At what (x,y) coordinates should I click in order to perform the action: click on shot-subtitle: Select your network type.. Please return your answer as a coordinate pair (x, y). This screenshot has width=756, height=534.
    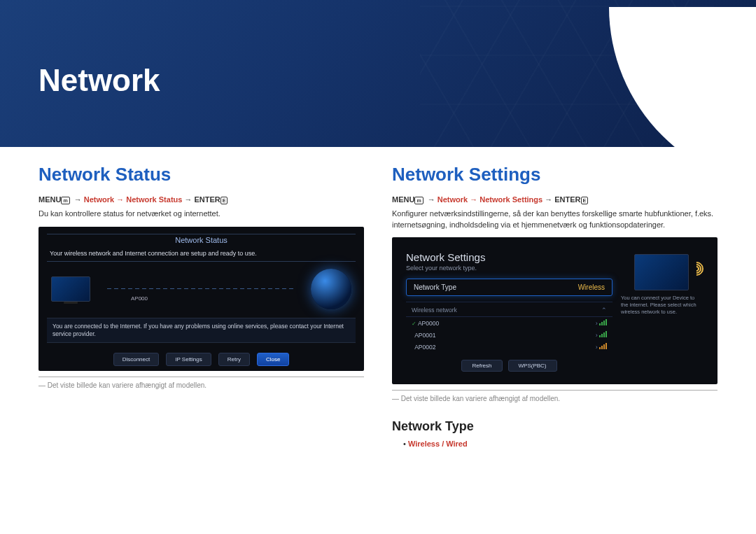
    Looking at the image, I should click on (510, 268).